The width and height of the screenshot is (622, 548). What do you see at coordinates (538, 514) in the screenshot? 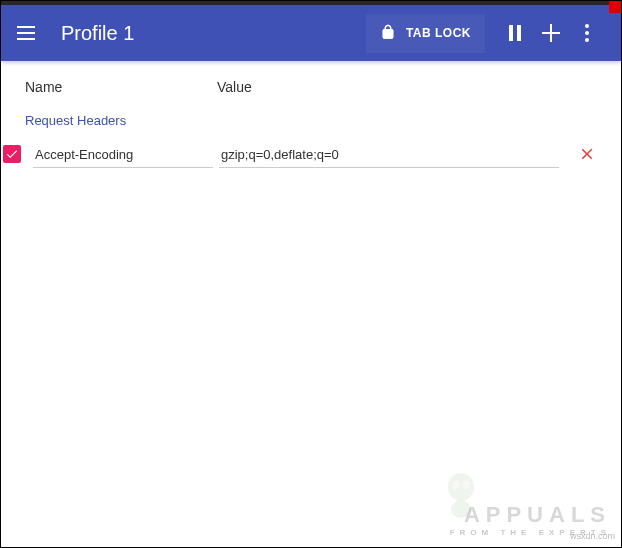
I see `watermark-main: APPUALS` at bounding box center [538, 514].